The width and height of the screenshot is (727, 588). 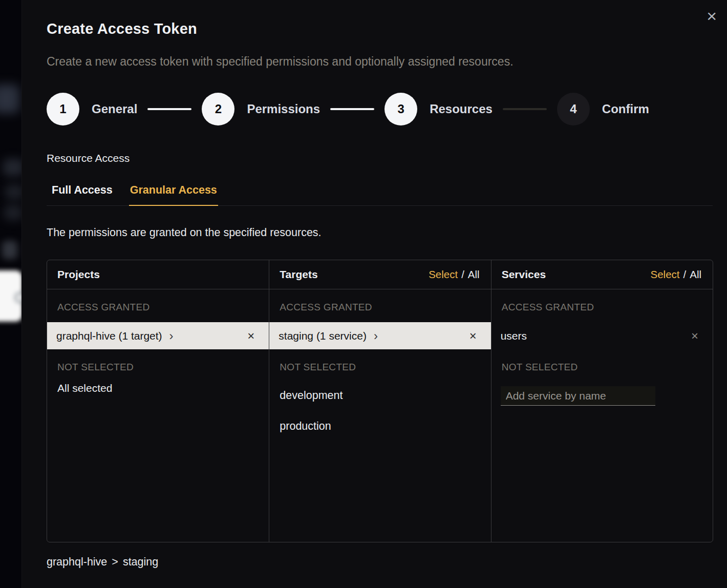 What do you see at coordinates (380, 158) in the screenshot?
I see `resource-access-heading: Resource Access` at bounding box center [380, 158].